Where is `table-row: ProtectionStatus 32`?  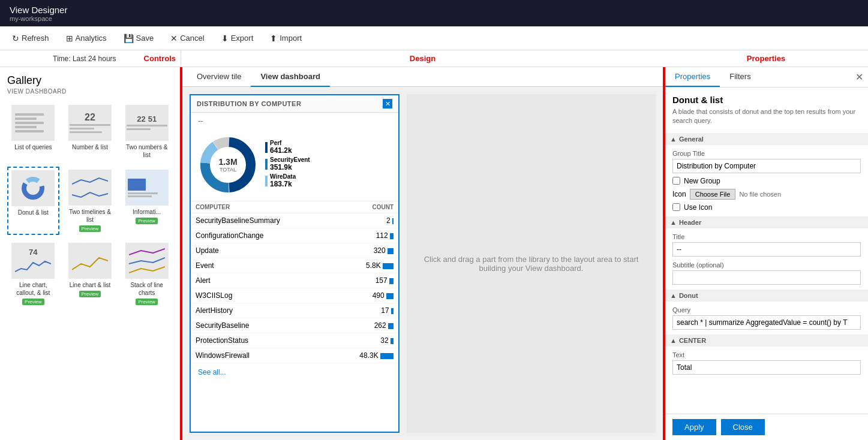 table-row: ProtectionStatus 32 is located at coordinates (295, 340).